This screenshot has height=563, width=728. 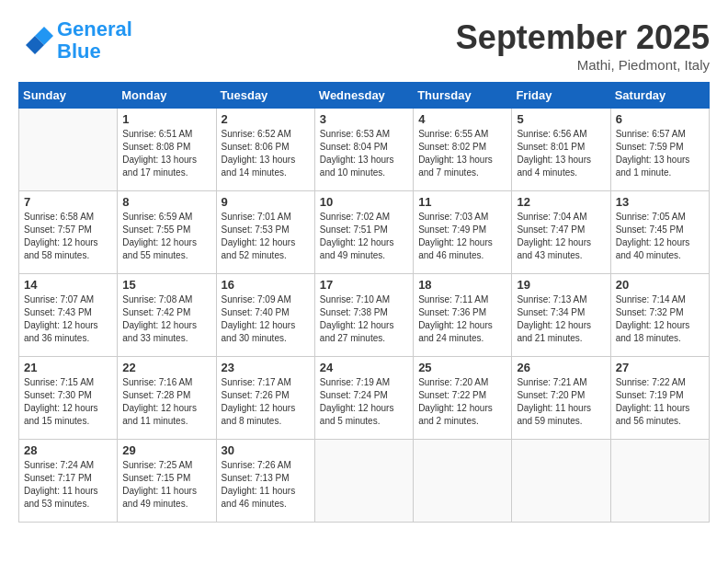 What do you see at coordinates (364, 236) in the screenshot?
I see `day-info: Sunrise: 7:02 AM Sunset: 7:51 PM Dayligh…` at bounding box center [364, 236].